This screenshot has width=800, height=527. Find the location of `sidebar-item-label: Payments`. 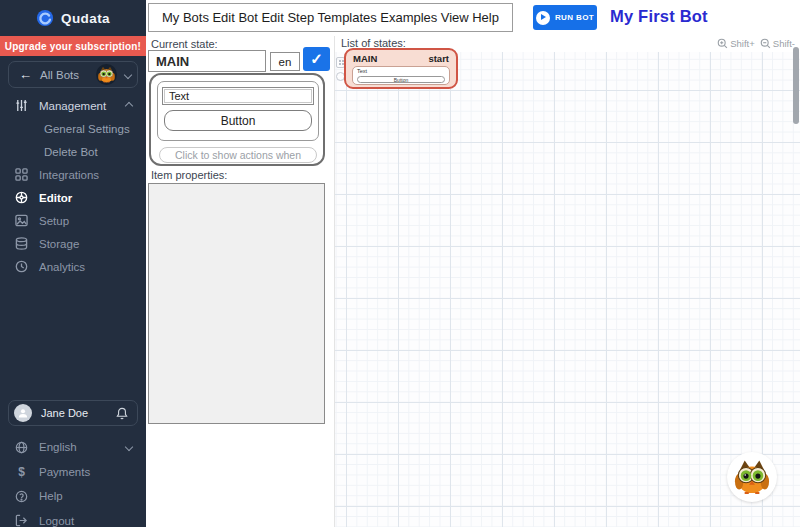

sidebar-item-label: Payments is located at coordinates (86, 472).